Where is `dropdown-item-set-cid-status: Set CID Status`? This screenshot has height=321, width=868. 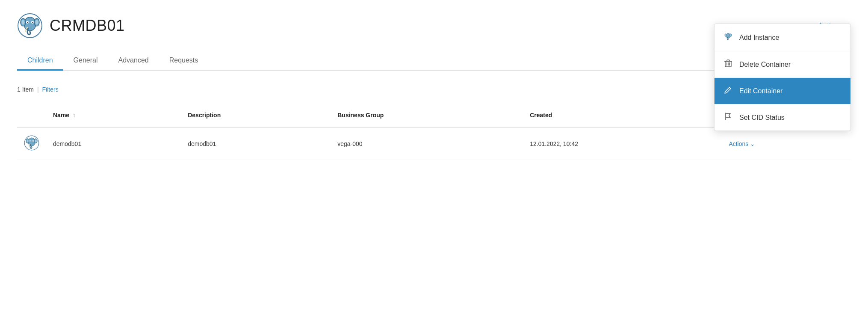
dropdown-item-set-cid-status: Set CID Status is located at coordinates (782, 117).